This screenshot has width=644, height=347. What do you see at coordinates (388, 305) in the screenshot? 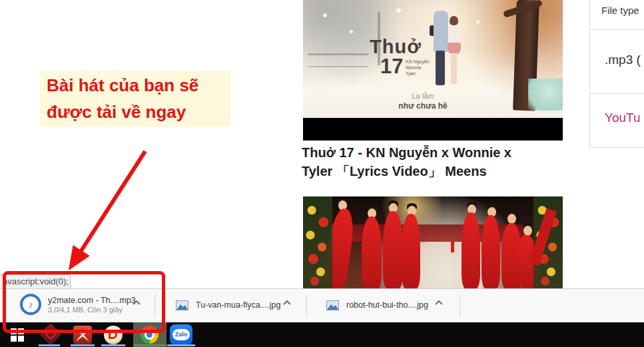
I see `download-file-name: robot-hut-bui-tho....jpg` at bounding box center [388, 305].